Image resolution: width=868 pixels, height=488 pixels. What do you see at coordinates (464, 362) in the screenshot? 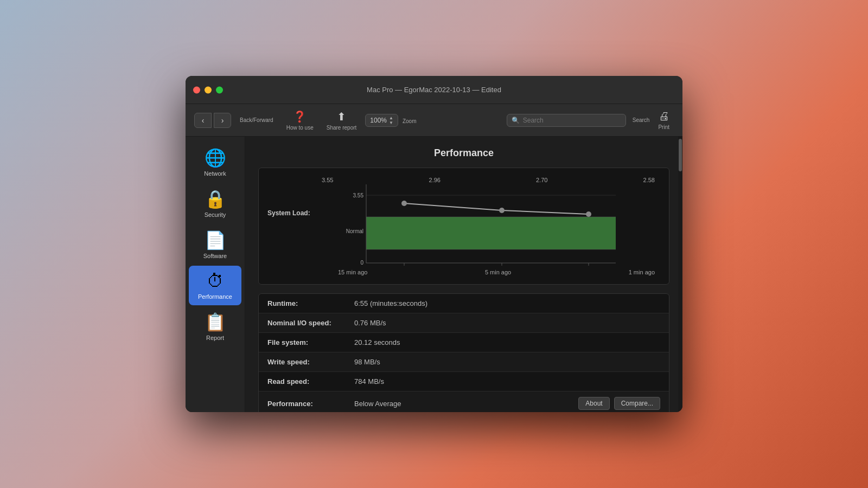
I see `stat-row-write: Write speed: 98 MB/s` at bounding box center [464, 362].